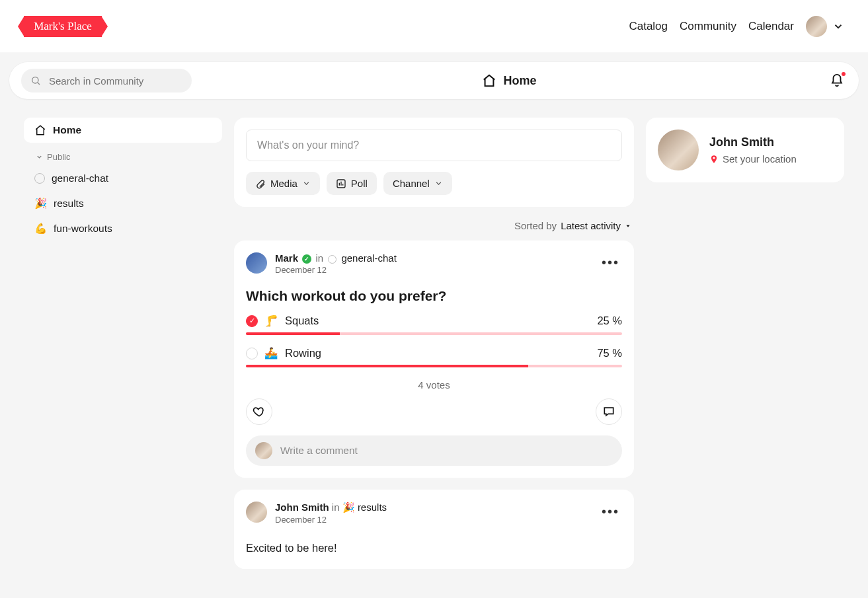 Image resolution: width=868 pixels, height=598 pixels. I want to click on sidebar-item-results: 🎉 results, so click(123, 204).